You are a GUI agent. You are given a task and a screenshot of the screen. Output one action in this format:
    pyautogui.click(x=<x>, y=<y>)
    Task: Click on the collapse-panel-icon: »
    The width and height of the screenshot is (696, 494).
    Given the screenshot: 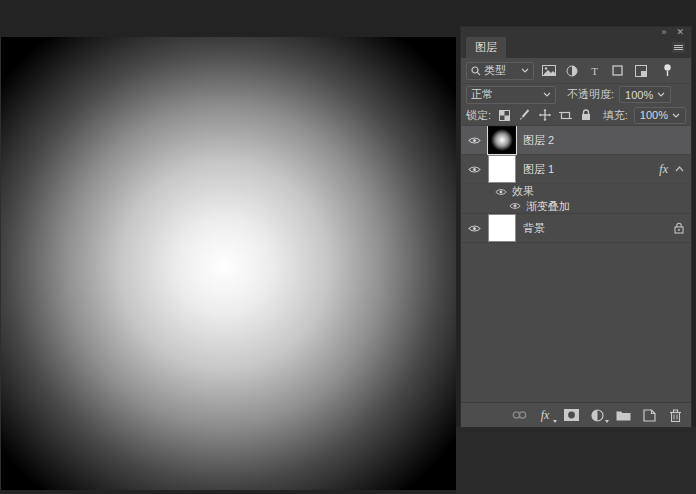 What is the action you would take?
    pyautogui.click(x=664, y=32)
    